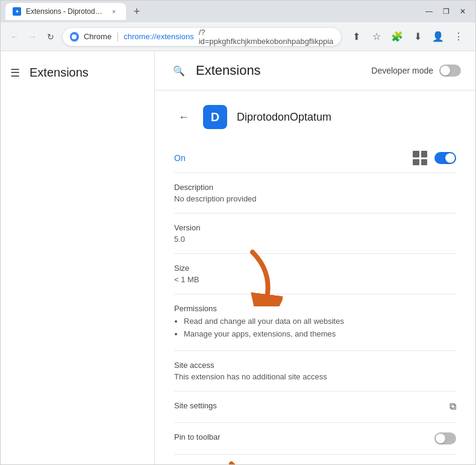 The image size is (476, 465). Describe the element at coordinates (315, 193) in the screenshot. I see `description-row: Description No description provided` at that location.